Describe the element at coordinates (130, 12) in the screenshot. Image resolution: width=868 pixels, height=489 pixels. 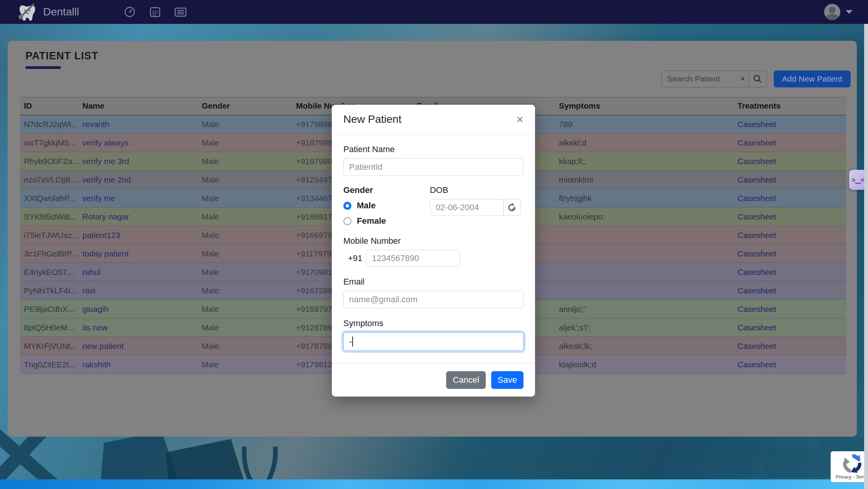
I see `dashboard-icon` at that location.